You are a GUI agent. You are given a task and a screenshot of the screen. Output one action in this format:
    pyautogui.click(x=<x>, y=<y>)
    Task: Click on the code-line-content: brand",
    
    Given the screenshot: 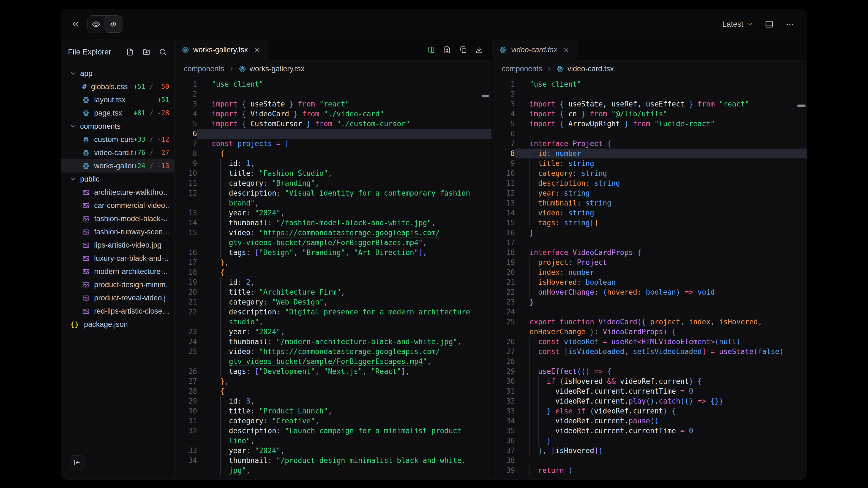 What is the action you would take?
    pyautogui.click(x=344, y=203)
    